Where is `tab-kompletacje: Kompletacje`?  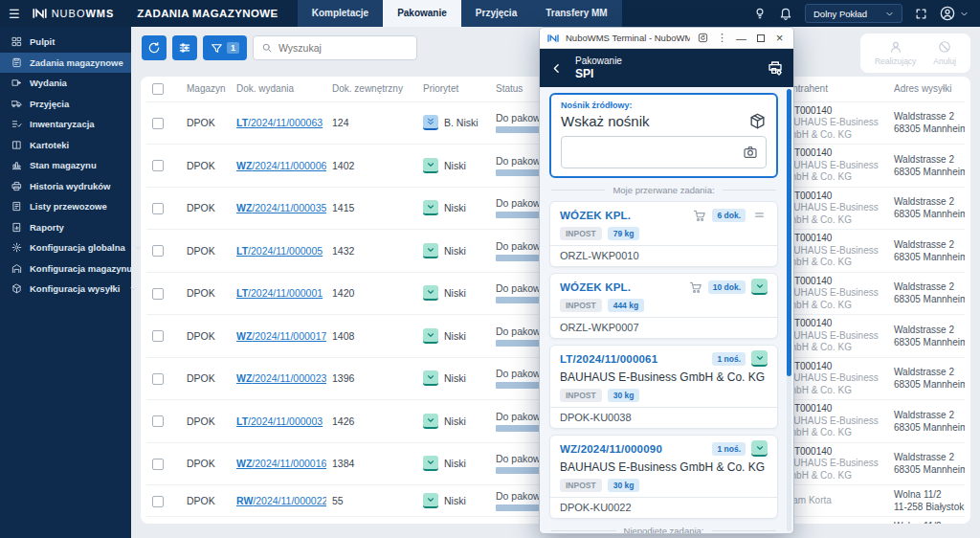 tab-kompletacje: Kompletacje is located at coordinates (341, 13).